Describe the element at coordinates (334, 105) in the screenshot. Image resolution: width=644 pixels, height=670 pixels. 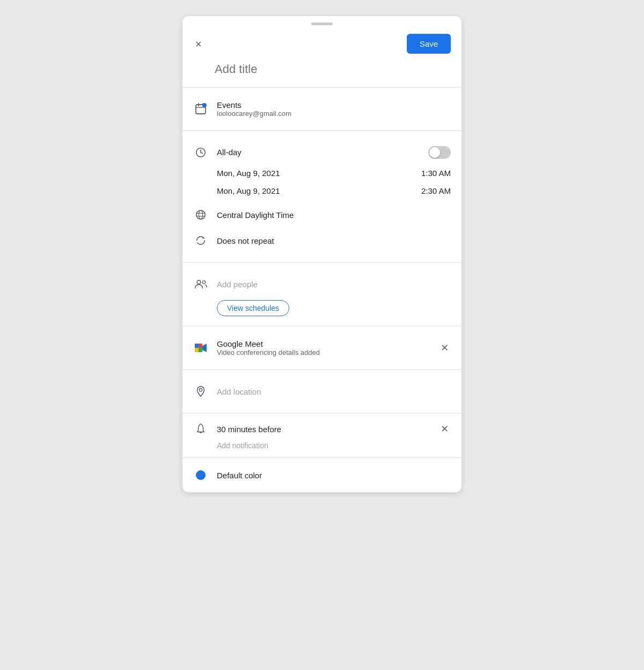
I see `event-type-label: Events` at that location.